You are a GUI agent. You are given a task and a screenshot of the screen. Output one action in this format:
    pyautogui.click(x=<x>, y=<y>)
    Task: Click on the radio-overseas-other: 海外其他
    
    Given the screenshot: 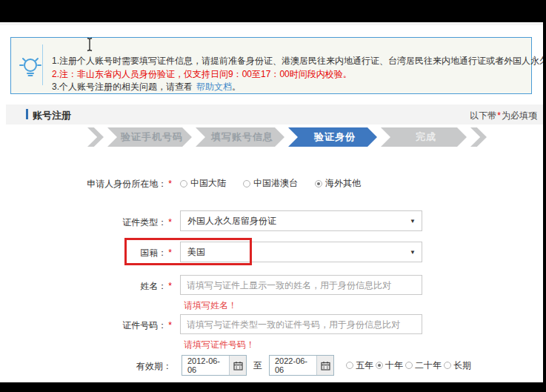 What is the action you would take?
    pyautogui.click(x=338, y=184)
    